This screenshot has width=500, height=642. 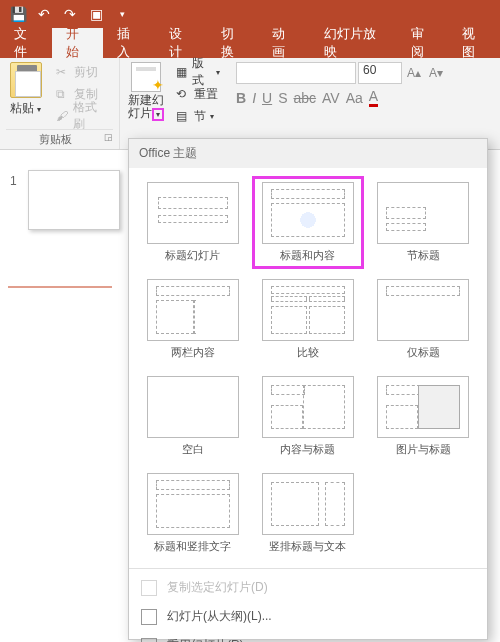 I want to click on copy-icon: ⧉, so click(x=63, y=94).